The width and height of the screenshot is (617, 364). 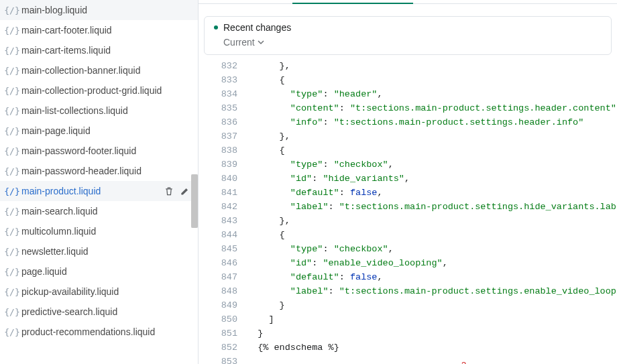 I want to click on file-item-actions, so click(x=177, y=191).